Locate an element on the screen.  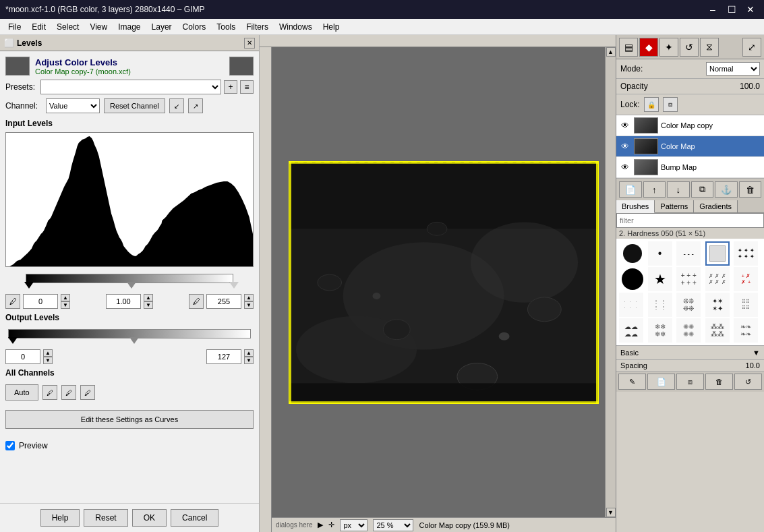
lock-alpha-button: ⧈ is located at coordinates (670, 105).